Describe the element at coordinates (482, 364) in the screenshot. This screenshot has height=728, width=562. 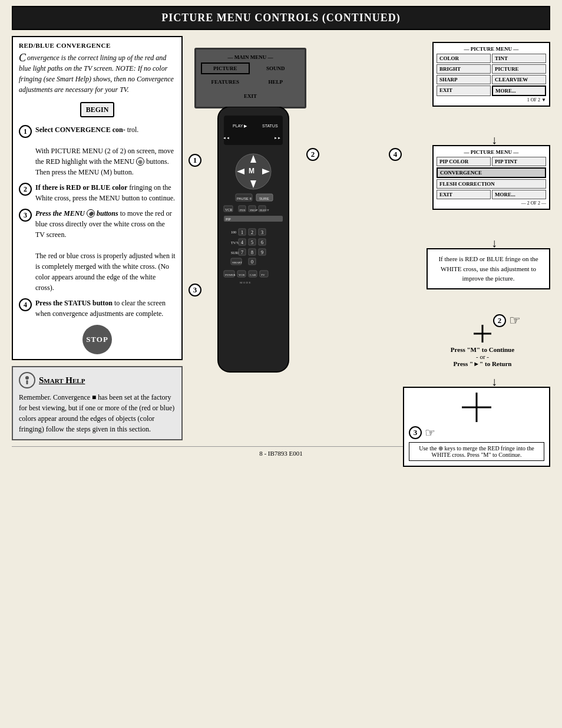
I see `press-back-text: Press "►" to Return` at that location.